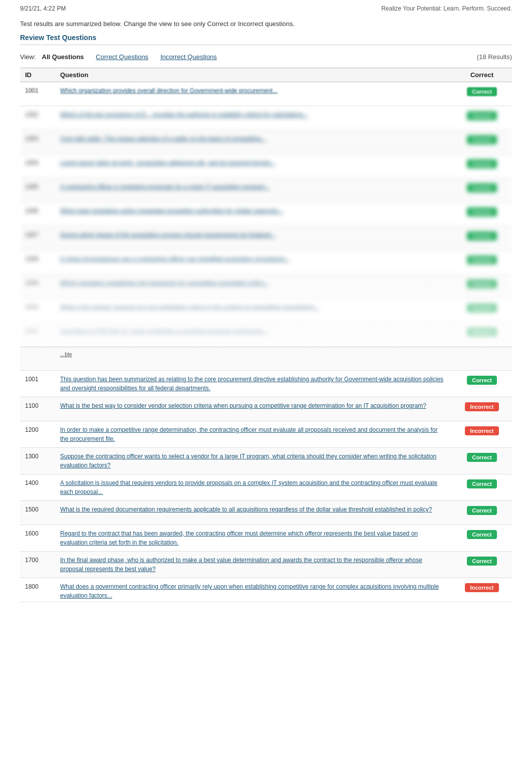 Image resolution: width=532 pixels, height=782 pixels. Describe the element at coordinates (266, 435) in the screenshot. I see `table-row: 1200 In order to make a competitive rang…` at that location.